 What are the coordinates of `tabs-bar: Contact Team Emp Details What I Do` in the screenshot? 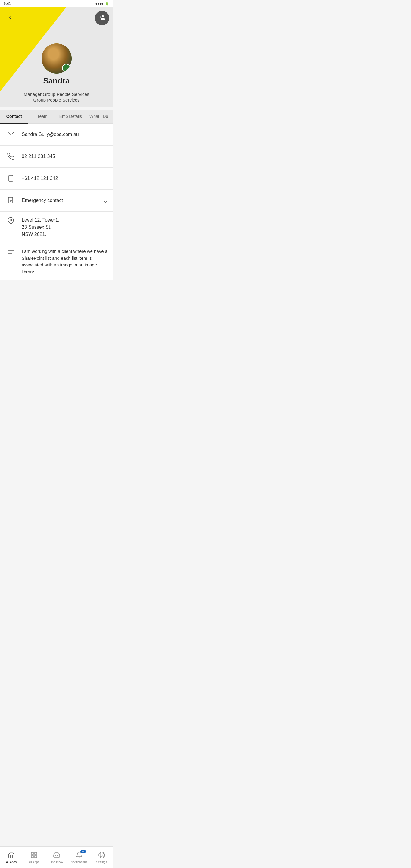 It's located at (57, 117).